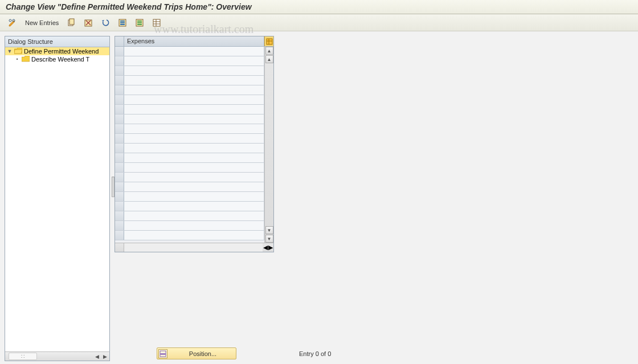 The height and width of the screenshot is (364, 638). What do you see at coordinates (105, 23) in the screenshot?
I see `undo-button` at bounding box center [105, 23].